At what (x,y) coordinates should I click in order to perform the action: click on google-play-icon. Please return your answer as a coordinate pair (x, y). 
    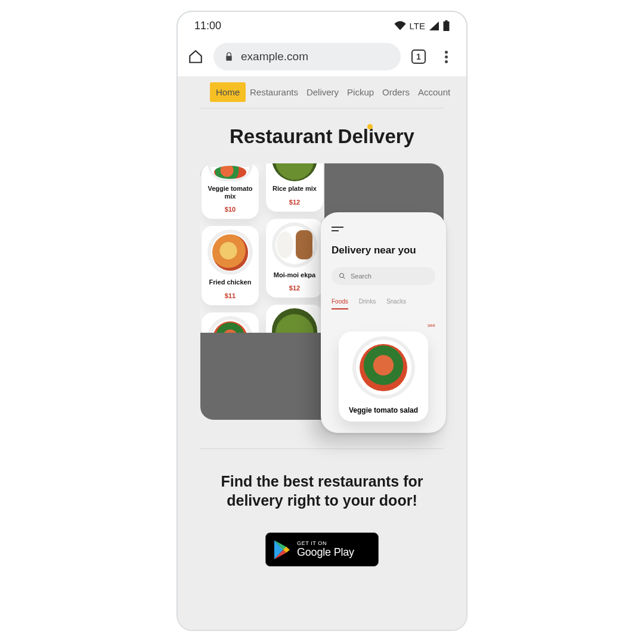
    Looking at the image, I should click on (282, 550).